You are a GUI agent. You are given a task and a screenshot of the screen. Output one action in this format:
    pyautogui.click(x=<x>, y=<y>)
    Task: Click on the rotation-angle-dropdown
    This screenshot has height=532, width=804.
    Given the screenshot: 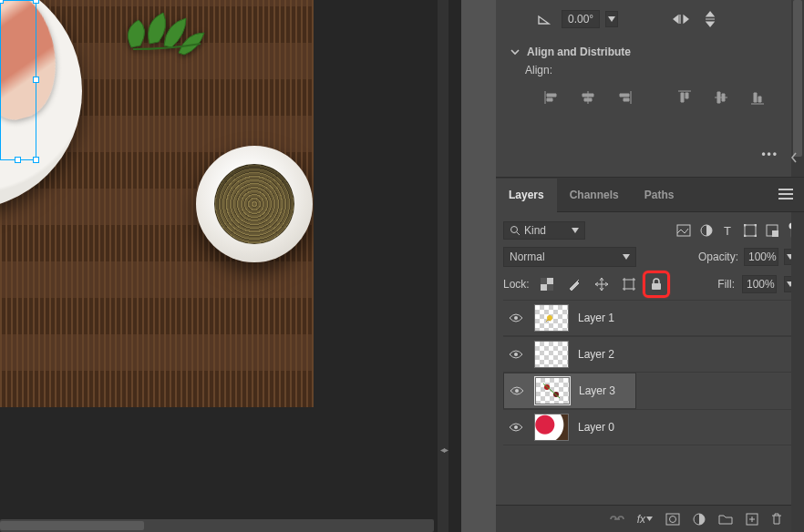 What is the action you would take?
    pyautogui.click(x=612, y=19)
    